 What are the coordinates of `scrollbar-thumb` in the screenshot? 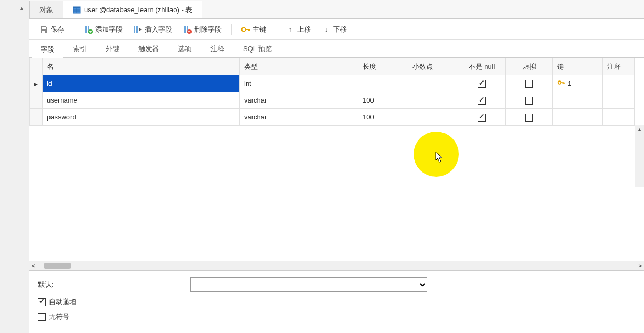 It's located at (57, 266).